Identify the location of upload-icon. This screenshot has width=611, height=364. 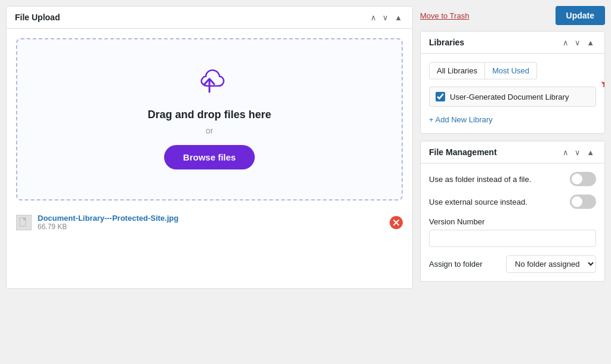
(209, 81).